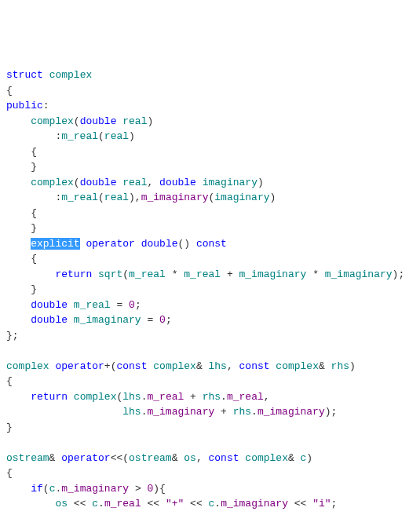 This screenshot has height=515, width=420. I want to click on member-decl: m_imaginary, so click(108, 320).